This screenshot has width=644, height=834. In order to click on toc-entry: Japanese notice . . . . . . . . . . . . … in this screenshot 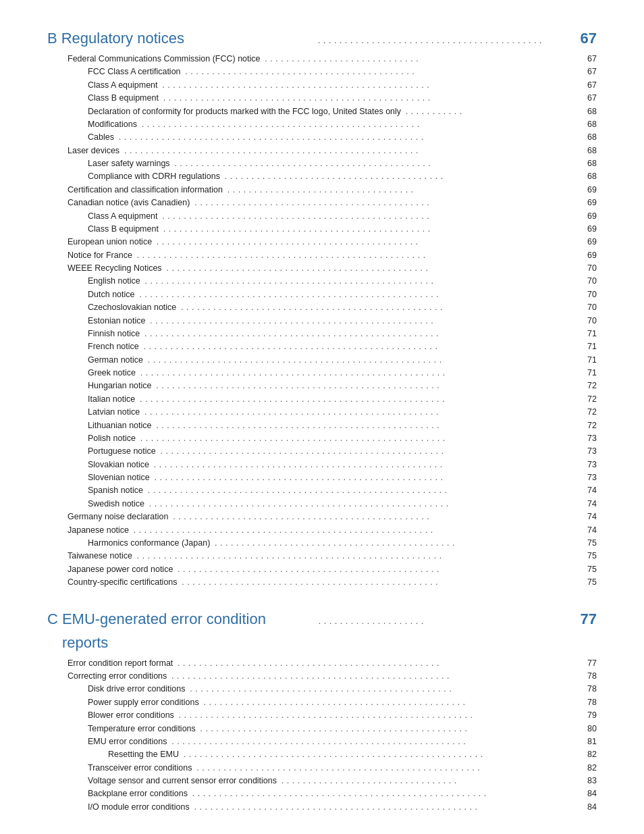, I will do `click(322, 531)`.